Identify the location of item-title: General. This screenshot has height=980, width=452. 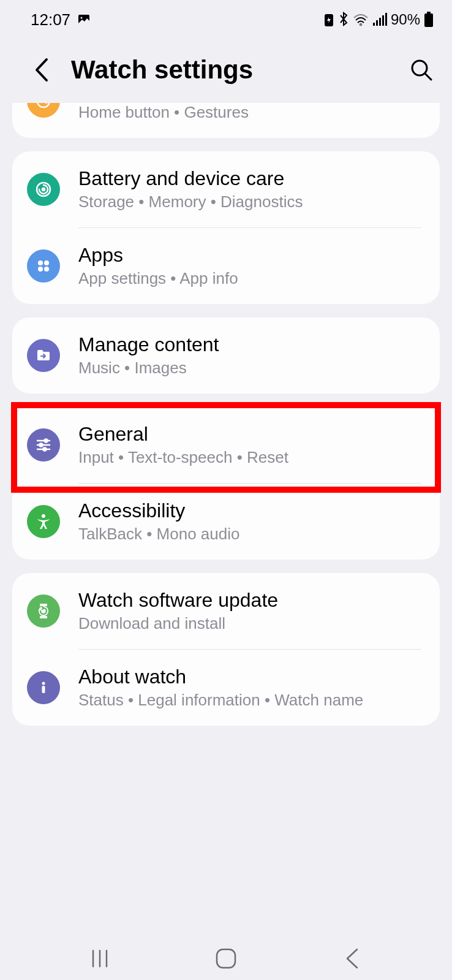
(250, 434).